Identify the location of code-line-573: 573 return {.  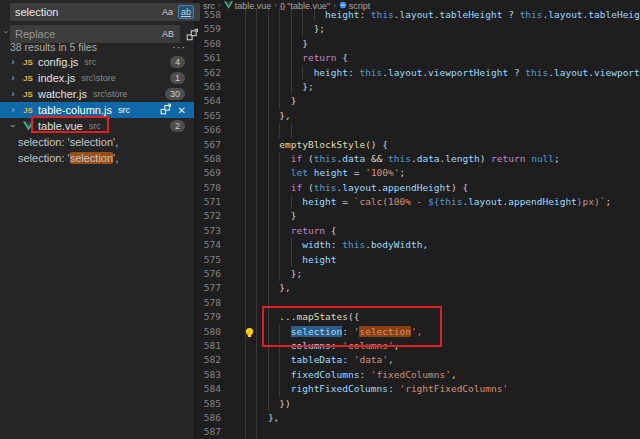
(420, 231).